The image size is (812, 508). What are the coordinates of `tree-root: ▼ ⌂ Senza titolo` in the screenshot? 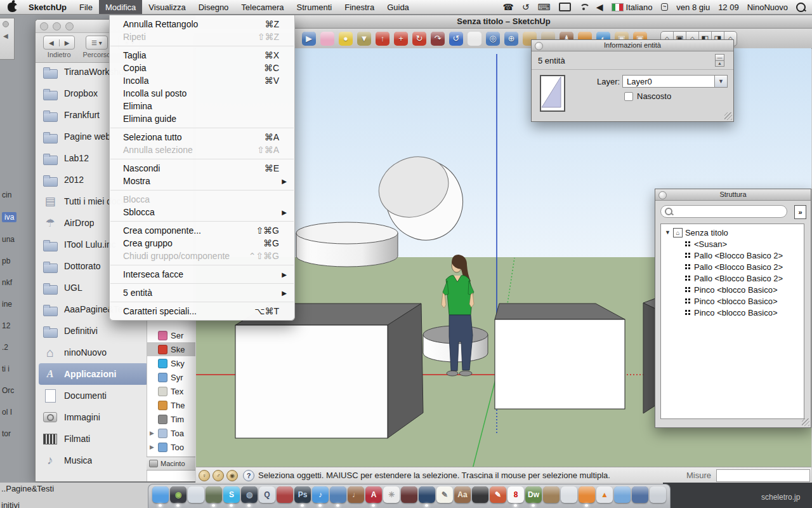 It's located at (732, 232).